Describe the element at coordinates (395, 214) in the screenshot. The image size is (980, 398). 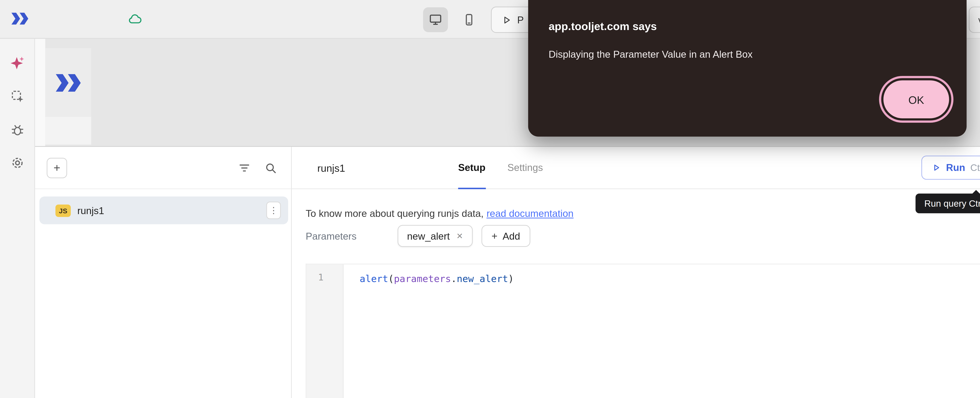
I see `doc-hint-text: To know more about querying runjs data,` at that location.